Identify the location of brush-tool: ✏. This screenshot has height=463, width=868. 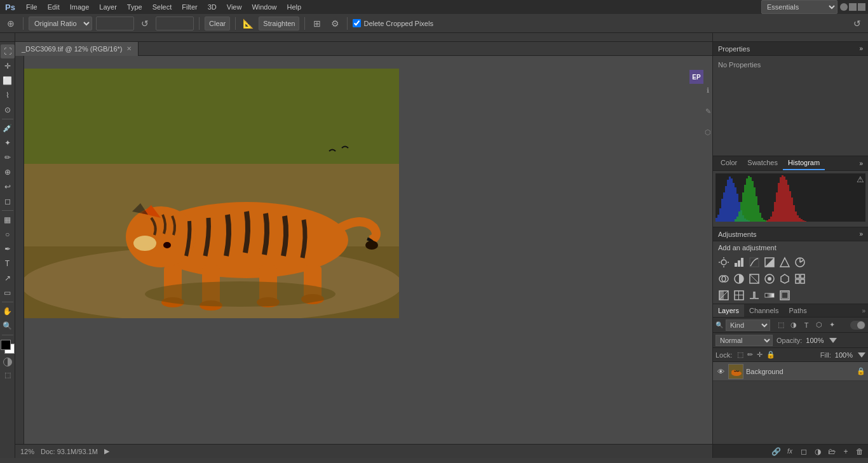
(8, 158).